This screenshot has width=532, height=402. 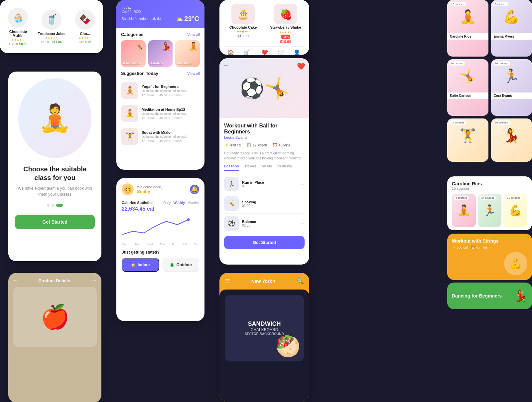 I want to click on activity-buttons: 🏠 Indoor 🌲 Outdoor, so click(x=160, y=265).